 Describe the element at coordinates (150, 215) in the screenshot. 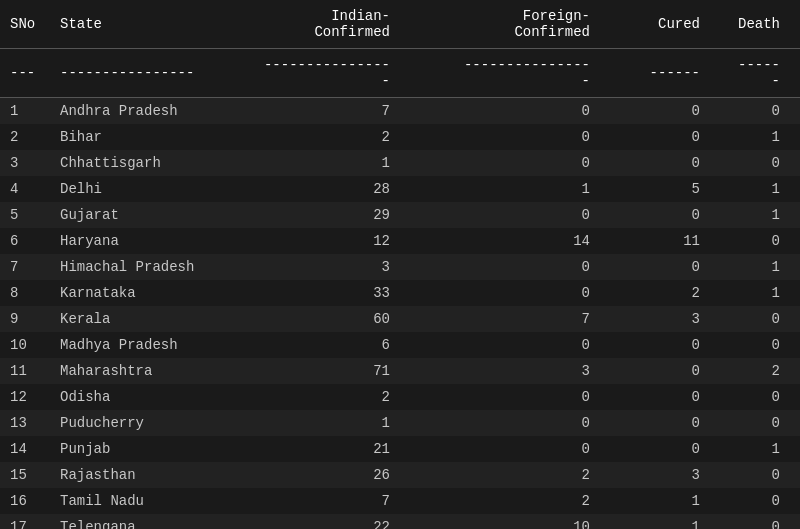

I see `cell-state: Gujarat` at that location.